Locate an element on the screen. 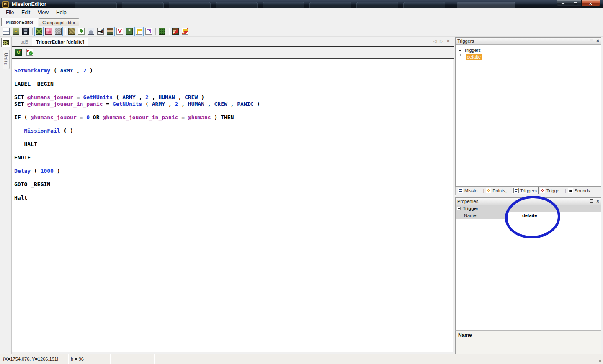 The image size is (603, 364). restore-button is located at coordinates (575, 3).